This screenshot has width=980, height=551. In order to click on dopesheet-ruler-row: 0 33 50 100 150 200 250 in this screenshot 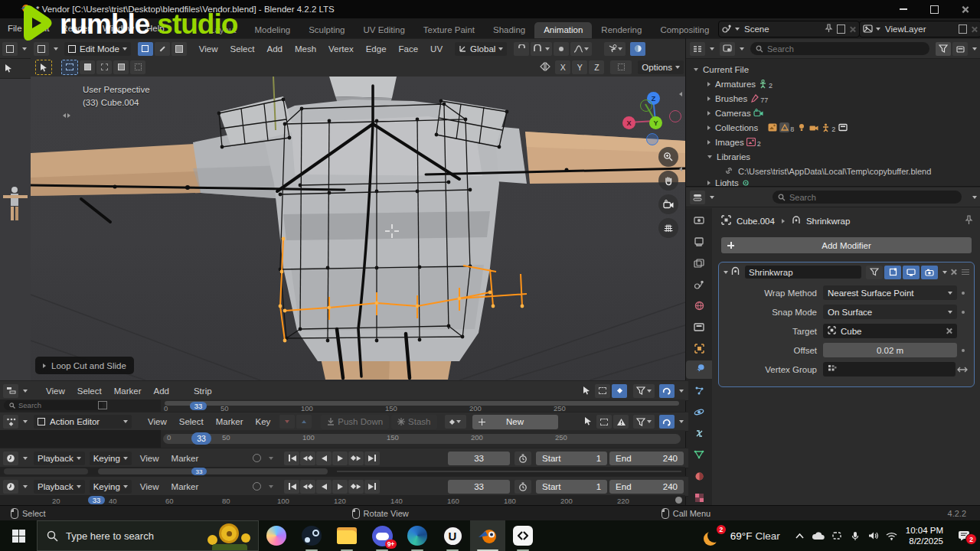, I will do `click(343, 439)`.